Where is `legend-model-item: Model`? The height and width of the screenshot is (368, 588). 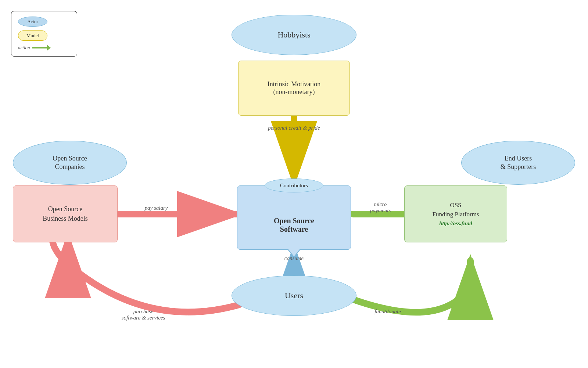
legend-model-item: Model is located at coordinates (44, 36).